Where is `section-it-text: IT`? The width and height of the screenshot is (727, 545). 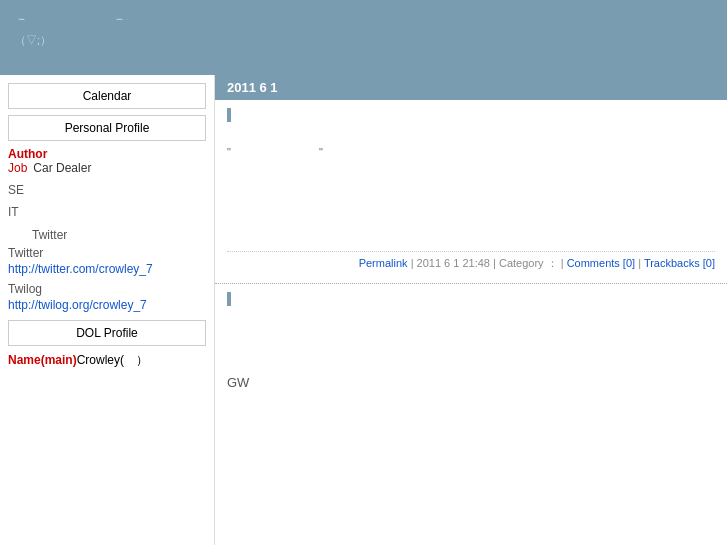
section-it-text: IT is located at coordinates (107, 212).